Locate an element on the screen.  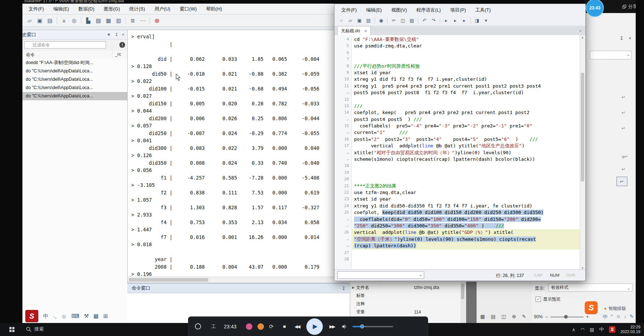
ime-icon-4: ⚒ is located at coordinates (86, 316).